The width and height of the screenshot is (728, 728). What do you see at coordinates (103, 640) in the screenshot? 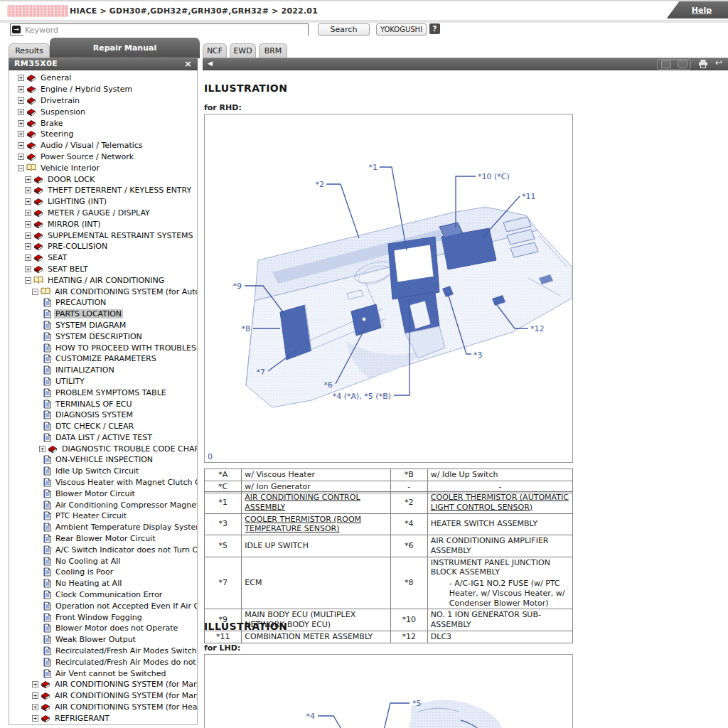
I see `tree-item: Weak Blower Output` at bounding box center [103, 640].